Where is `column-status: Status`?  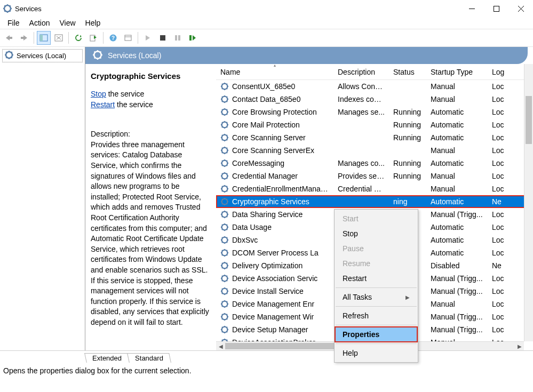 column-status: Status is located at coordinates (408, 72).